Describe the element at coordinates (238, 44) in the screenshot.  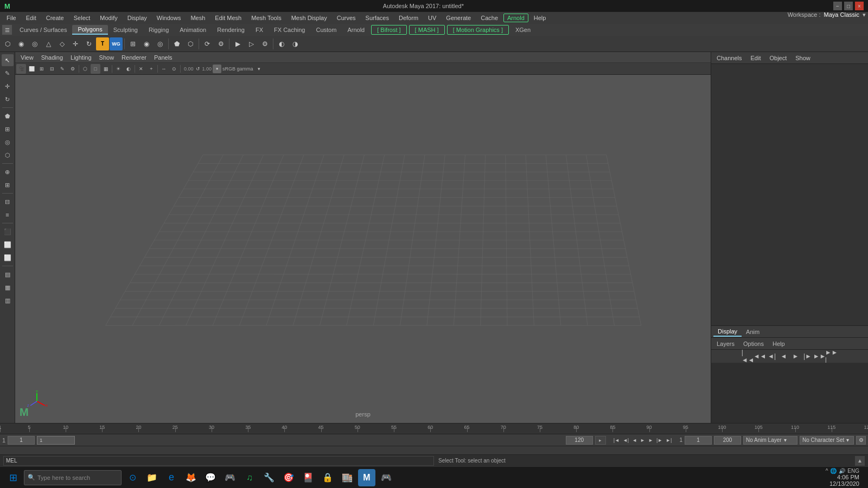
I see `tool-render: ▶` at that location.